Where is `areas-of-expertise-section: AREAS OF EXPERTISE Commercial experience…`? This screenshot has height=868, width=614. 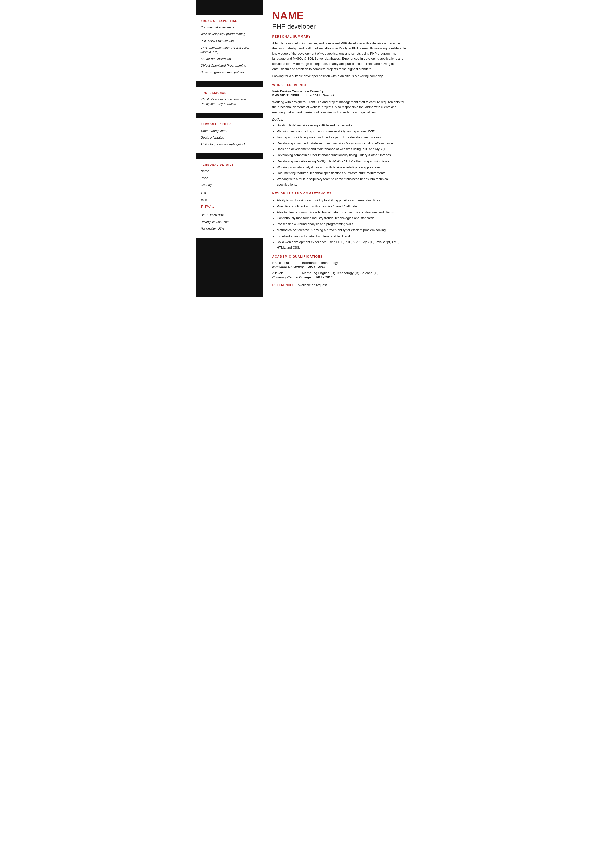 areas-of-expertise-section: AREAS OF EXPERTISE Commercial experience… is located at coordinates (229, 48).